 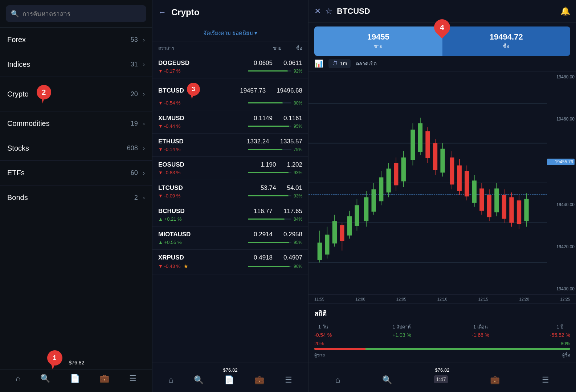 What do you see at coordinates (76, 40) in the screenshot?
I see `category-item-forex: Forex 53 ›` at bounding box center [76, 40].